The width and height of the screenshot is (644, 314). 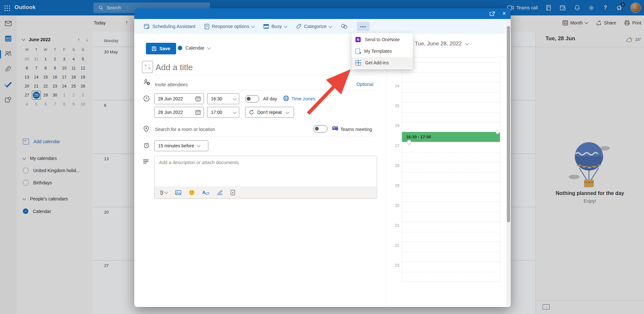 What do you see at coordinates (382, 40) in the screenshot?
I see `menu-item-send-to-onenote: NSend to OneNote` at bounding box center [382, 40].